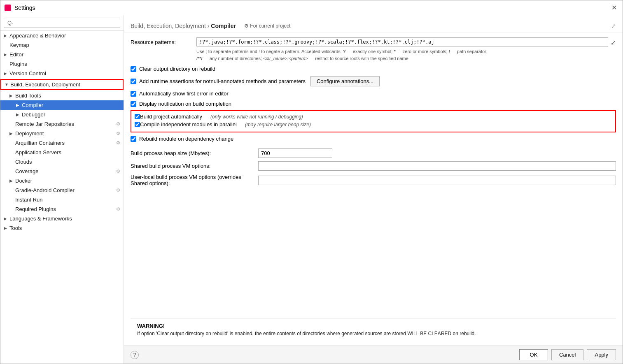 This screenshot has width=623, height=364. Describe the element at coordinates (62, 181) in the screenshot. I see `sidebar-item-docker: ▶Docker` at that location.